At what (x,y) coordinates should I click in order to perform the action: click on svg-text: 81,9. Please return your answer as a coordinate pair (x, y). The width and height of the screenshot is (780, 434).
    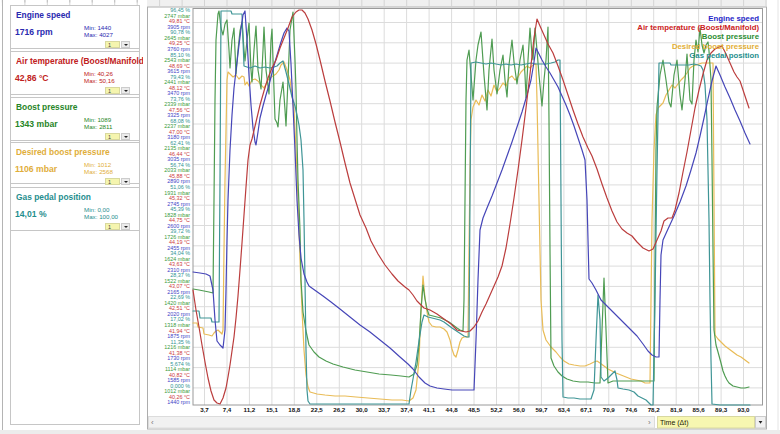
    Looking at the image, I should click on (676, 410).